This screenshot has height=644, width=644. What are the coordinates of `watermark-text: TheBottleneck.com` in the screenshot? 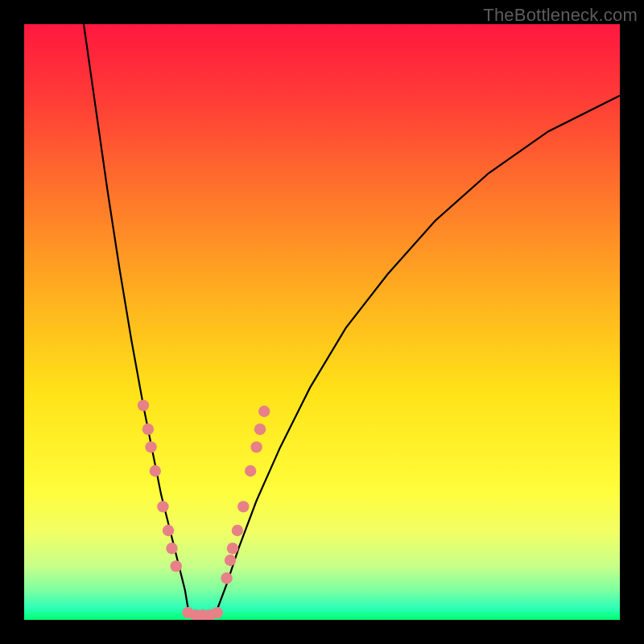 It's located at (560, 15).